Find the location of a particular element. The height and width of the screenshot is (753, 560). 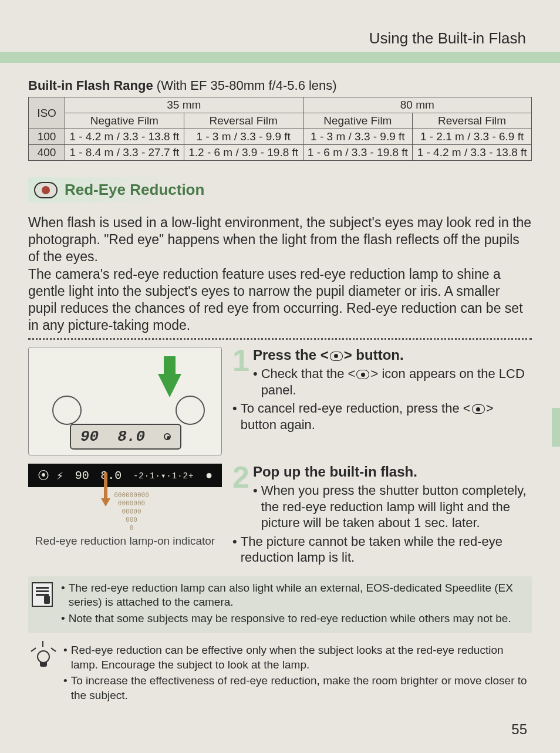

section-tab is located at coordinates (556, 427).